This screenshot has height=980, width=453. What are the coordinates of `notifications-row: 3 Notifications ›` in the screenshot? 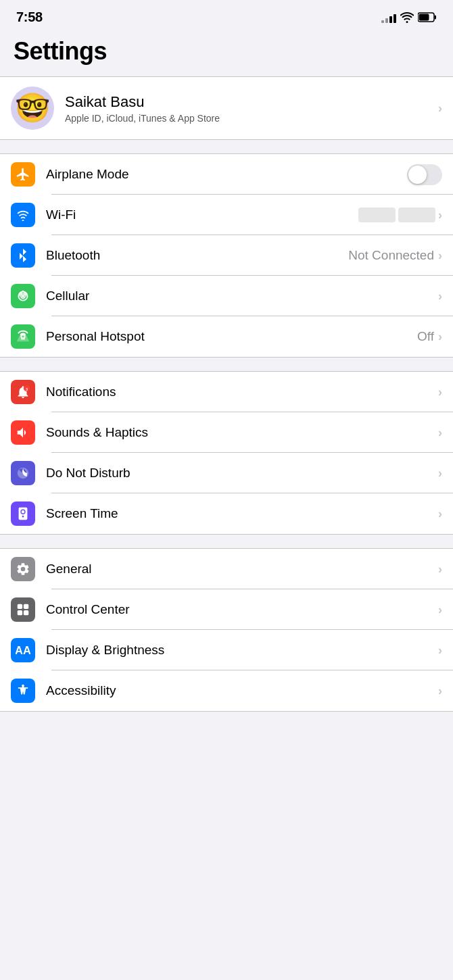 It's located at (226, 392).